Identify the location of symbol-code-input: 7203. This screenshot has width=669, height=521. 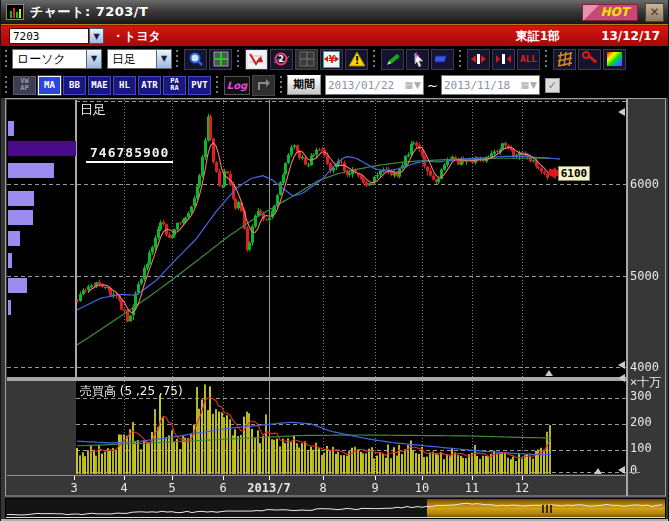
(49, 36).